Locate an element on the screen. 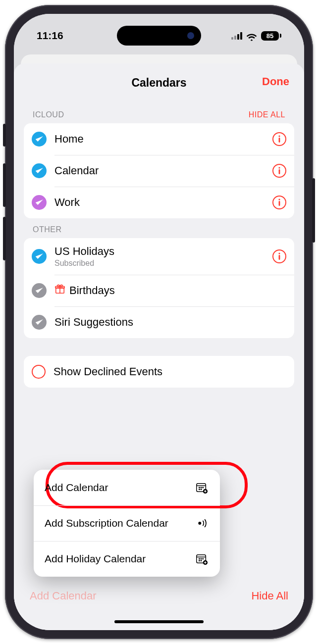 This screenshot has height=644, width=318. calendar-label: Work is located at coordinates (159, 202).